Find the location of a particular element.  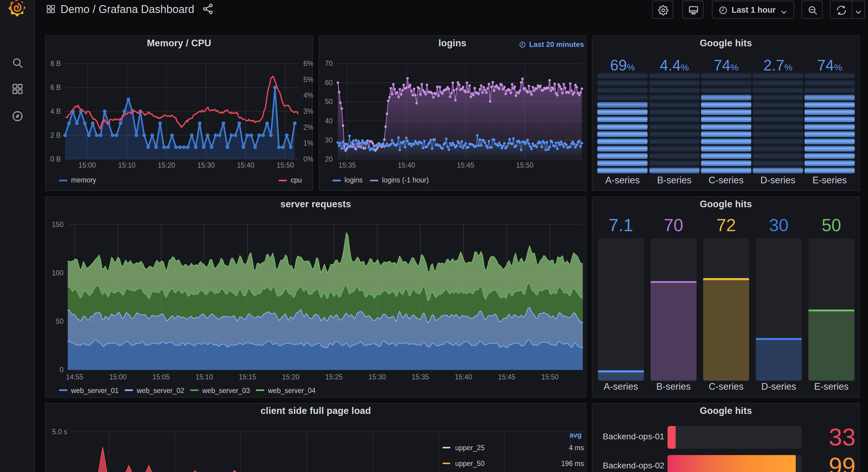

svg-text: 8 B is located at coordinates (55, 63).